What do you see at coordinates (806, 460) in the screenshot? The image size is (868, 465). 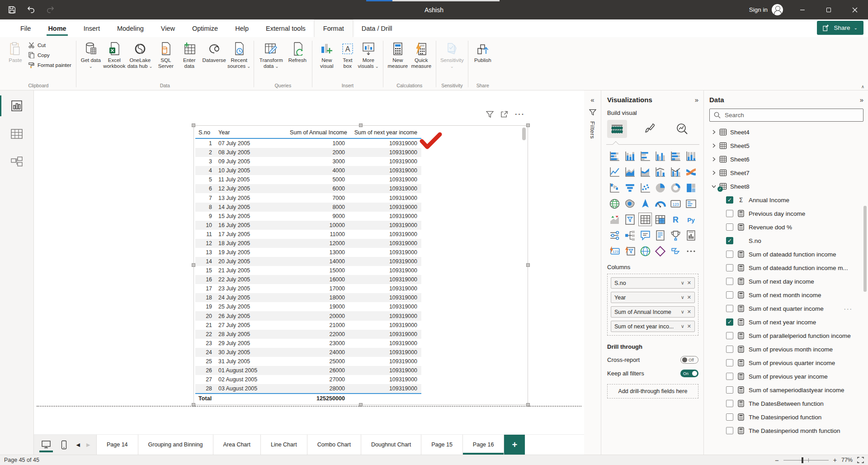 I see `zoom-slider` at bounding box center [806, 460].